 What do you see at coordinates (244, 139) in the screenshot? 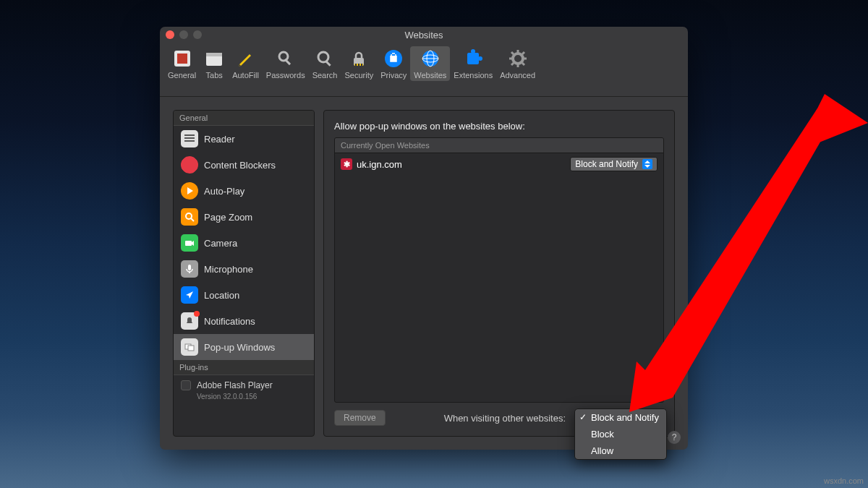
I see `sidebar-item-reader: Reader` at bounding box center [244, 139].